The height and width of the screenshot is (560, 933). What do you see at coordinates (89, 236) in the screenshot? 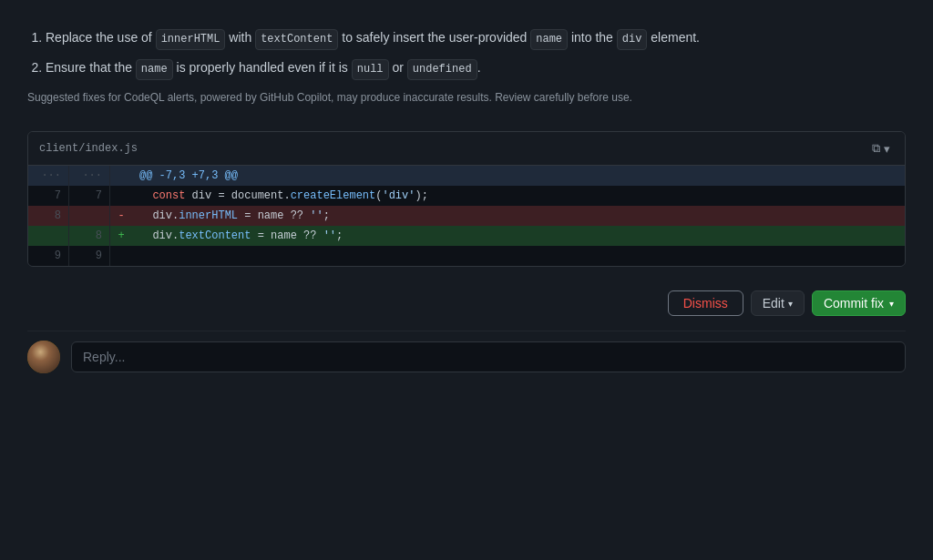
I see `new-line-8: 8` at bounding box center [89, 236].